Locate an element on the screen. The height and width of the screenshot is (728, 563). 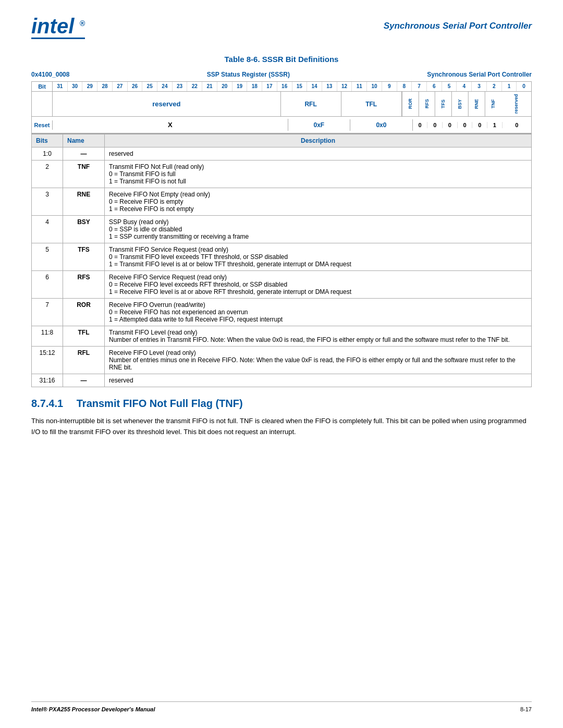
bit-label: Bit is located at coordinates (42, 87).